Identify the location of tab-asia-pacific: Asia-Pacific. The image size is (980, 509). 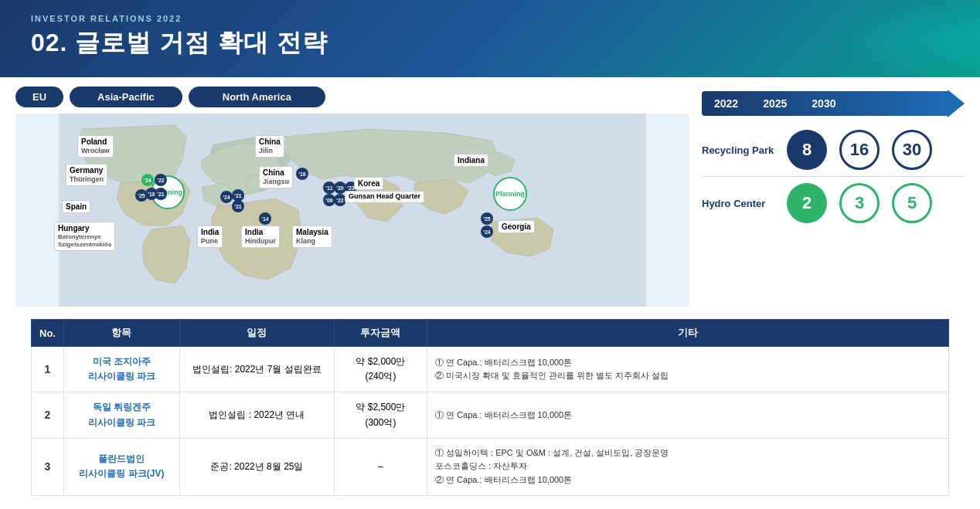
(126, 97).